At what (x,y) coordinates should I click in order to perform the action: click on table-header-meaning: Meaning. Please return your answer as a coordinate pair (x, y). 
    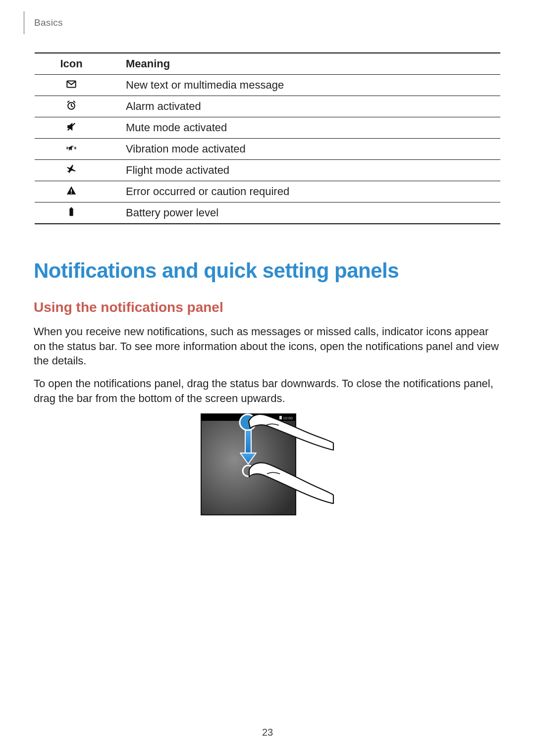
    Looking at the image, I should click on (307, 64).